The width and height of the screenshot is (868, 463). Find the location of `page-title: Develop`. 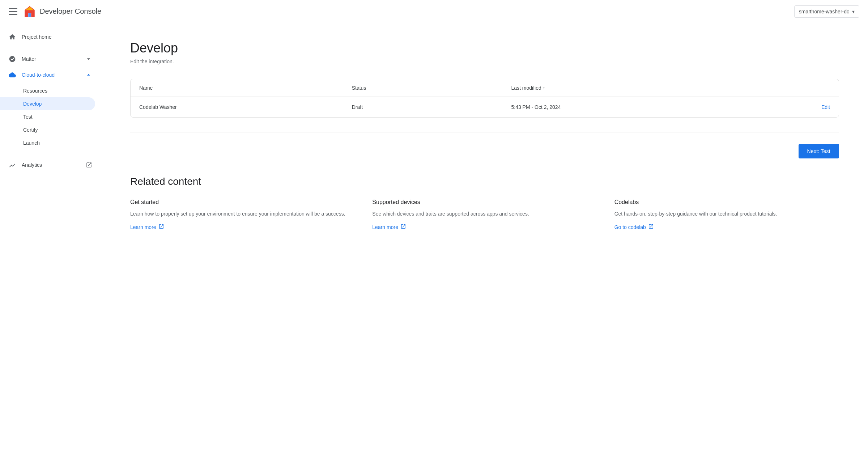

page-title: Develop is located at coordinates (485, 48).